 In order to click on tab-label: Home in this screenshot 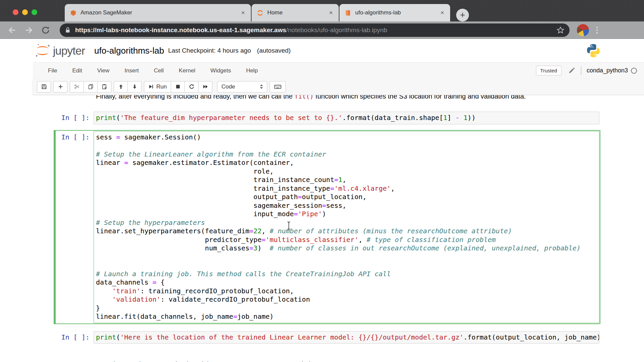, I will do `click(296, 13)`.